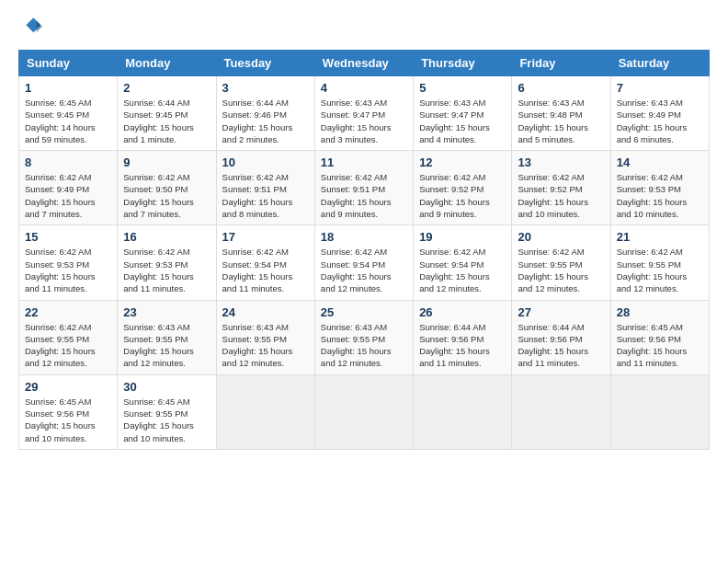  What do you see at coordinates (31, 26) in the screenshot?
I see `logo-icon` at bounding box center [31, 26].